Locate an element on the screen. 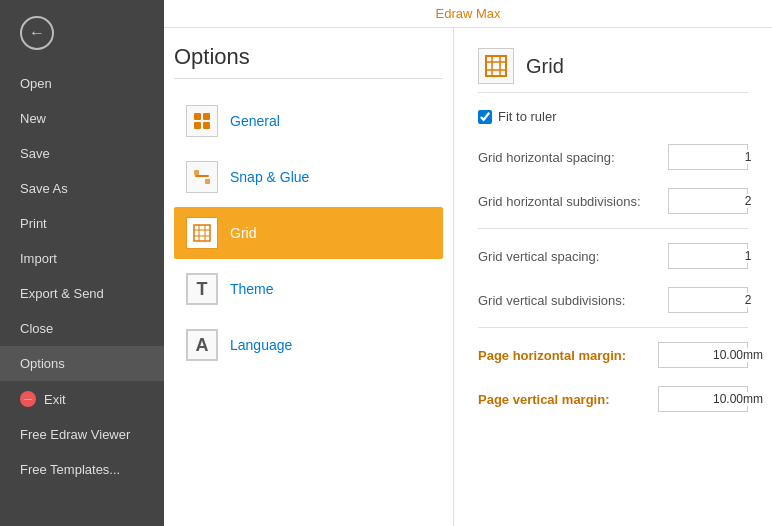 The width and height of the screenshot is (772, 526). v-margin-spinner: ▲ ▼ is located at coordinates (703, 399).